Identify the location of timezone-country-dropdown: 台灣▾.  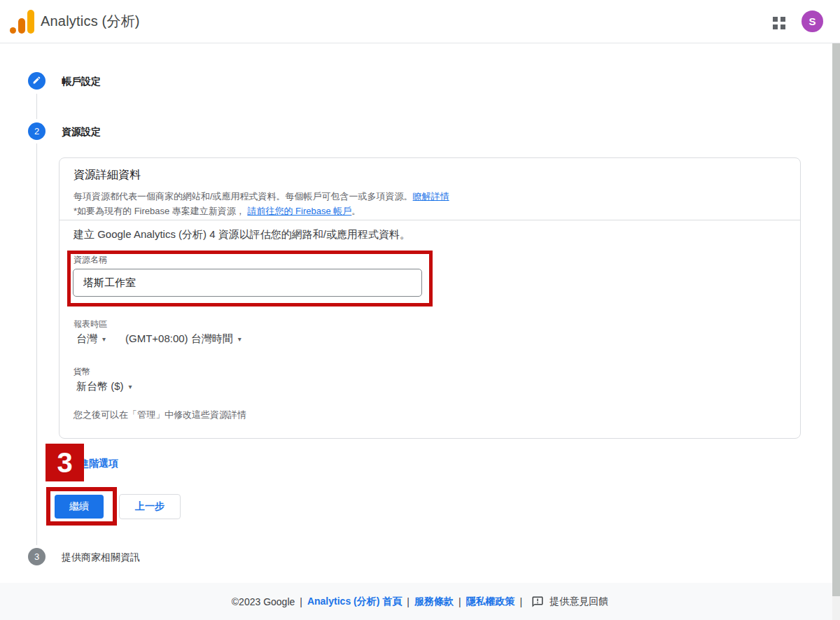
(91, 339).